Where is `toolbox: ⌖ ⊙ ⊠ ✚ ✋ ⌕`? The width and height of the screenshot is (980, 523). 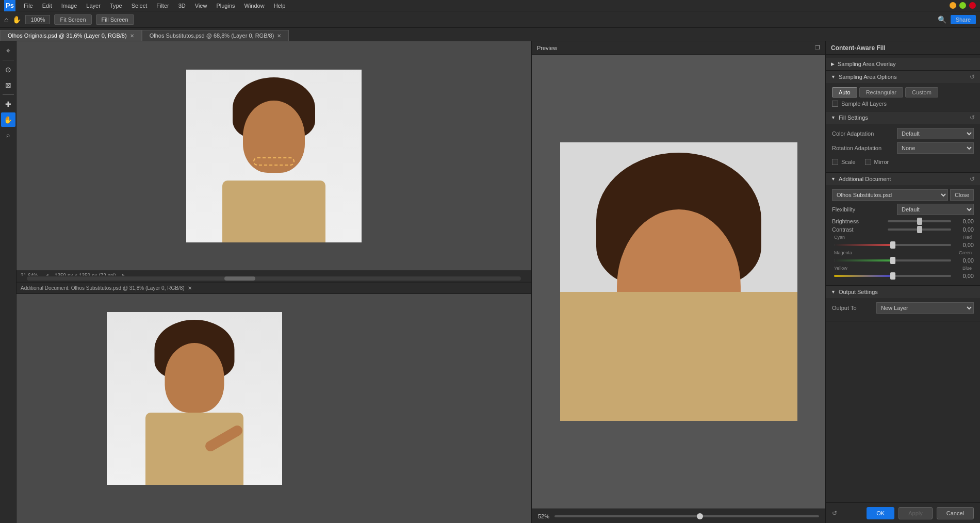 toolbox: ⌖ ⊙ ⊠ ✚ ✋ ⌕ is located at coordinates (8, 282).